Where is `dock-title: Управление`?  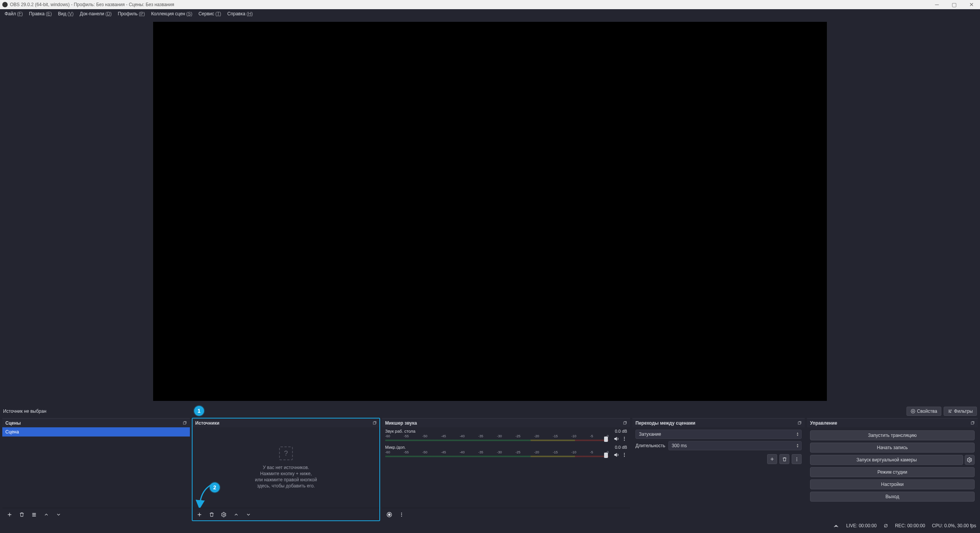
dock-title: Управление is located at coordinates (824, 423).